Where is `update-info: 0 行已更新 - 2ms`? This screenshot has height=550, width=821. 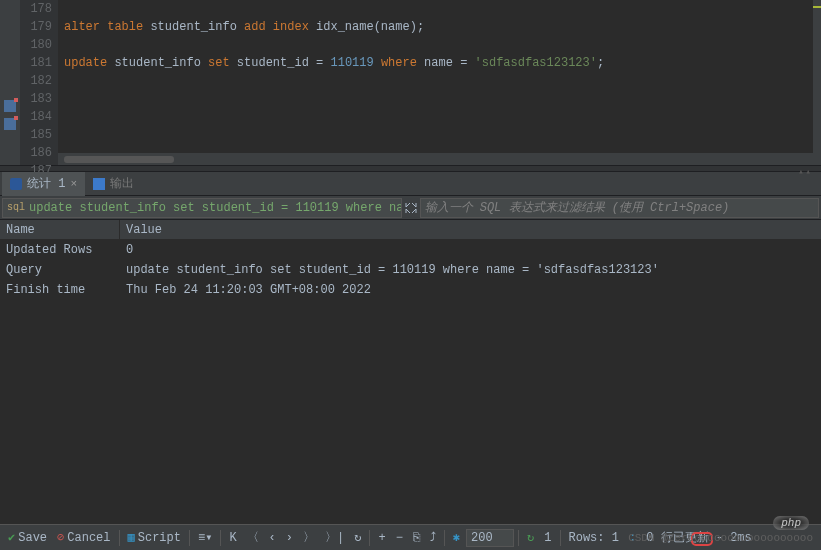 update-info: 0 行已更新 - 2ms is located at coordinates (699, 538).